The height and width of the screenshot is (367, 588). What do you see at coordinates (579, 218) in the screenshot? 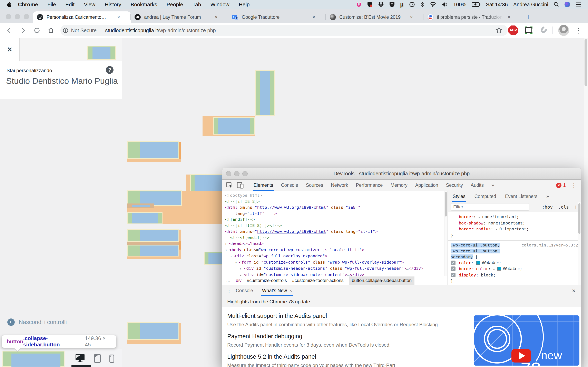
I see `styles-scrollbar-thumb` at bounding box center [579, 218].